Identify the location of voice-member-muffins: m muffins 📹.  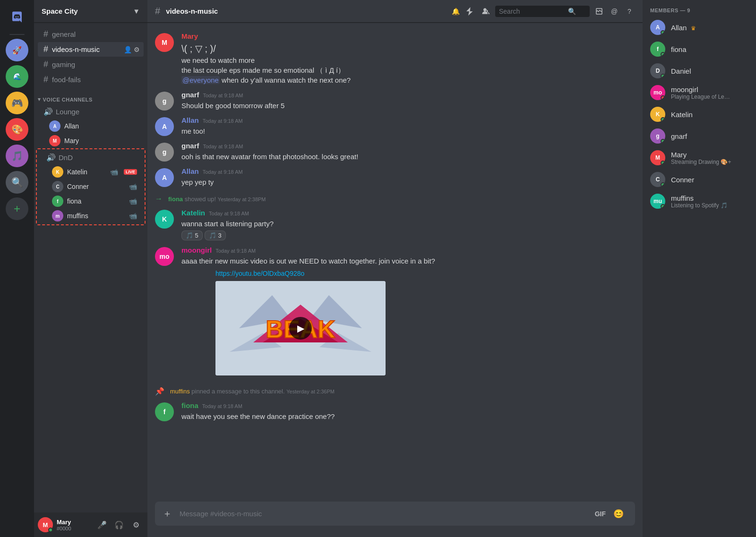
(91, 216).